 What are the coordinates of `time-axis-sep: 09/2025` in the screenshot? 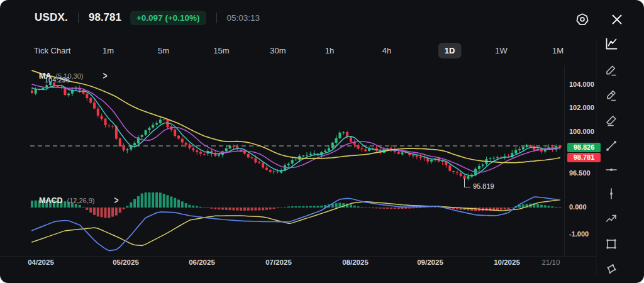 It's located at (430, 262).